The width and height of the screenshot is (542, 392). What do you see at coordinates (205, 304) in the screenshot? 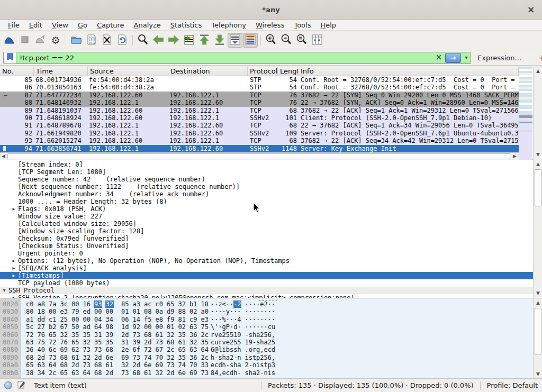
I see `hex-byte: 18` at bounding box center [205, 304].